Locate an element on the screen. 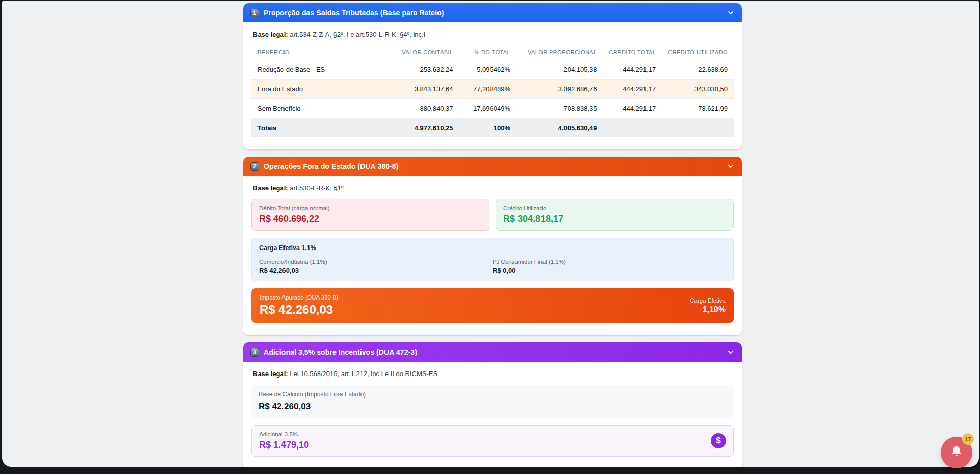 This screenshot has height=474, width=980. cell-beneficio: Sem Benefício is located at coordinates (317, 109).